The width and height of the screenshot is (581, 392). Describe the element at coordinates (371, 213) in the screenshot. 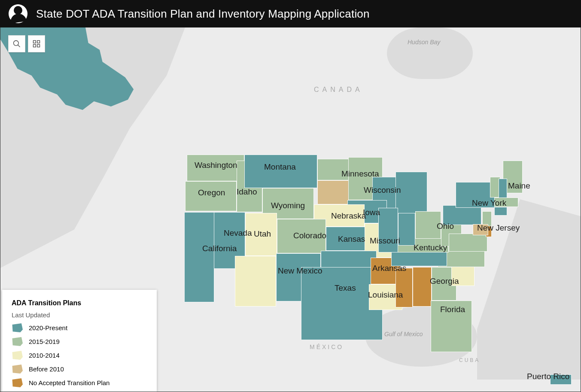

I see `state-label: Iowa` at that location.